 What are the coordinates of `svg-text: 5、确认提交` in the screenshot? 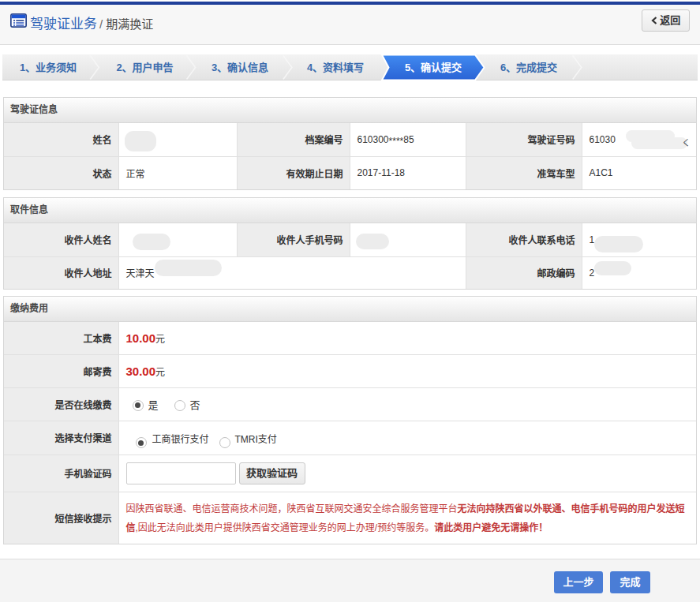 It's located at (433, 68).